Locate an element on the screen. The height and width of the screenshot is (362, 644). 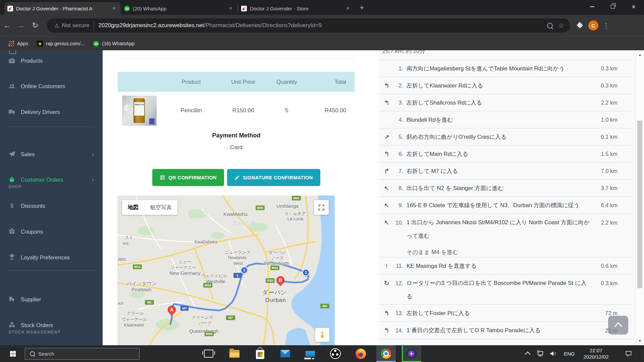
map-marker-a: A is located at coordinates (172, 311).